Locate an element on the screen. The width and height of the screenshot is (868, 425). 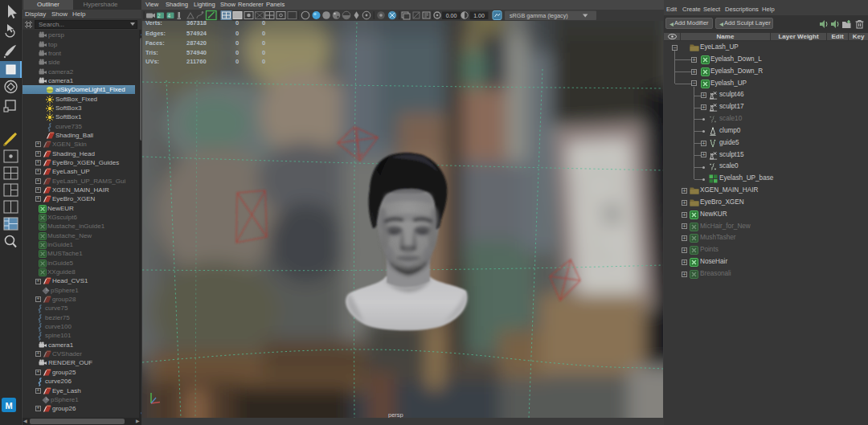
svg-text: 1.00 is located at coordinates (479, 16).